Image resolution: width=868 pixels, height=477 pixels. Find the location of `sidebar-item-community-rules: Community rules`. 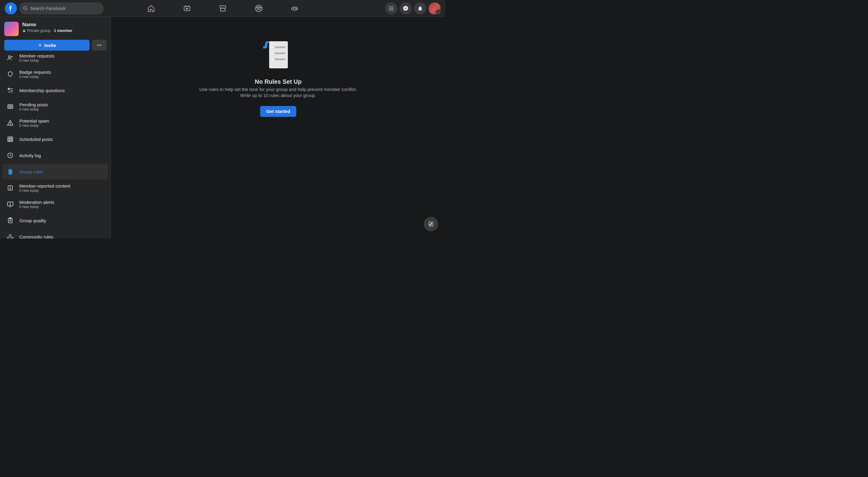

sidebar-item-community-rules: Community rules is located at coordinates (55, 234).